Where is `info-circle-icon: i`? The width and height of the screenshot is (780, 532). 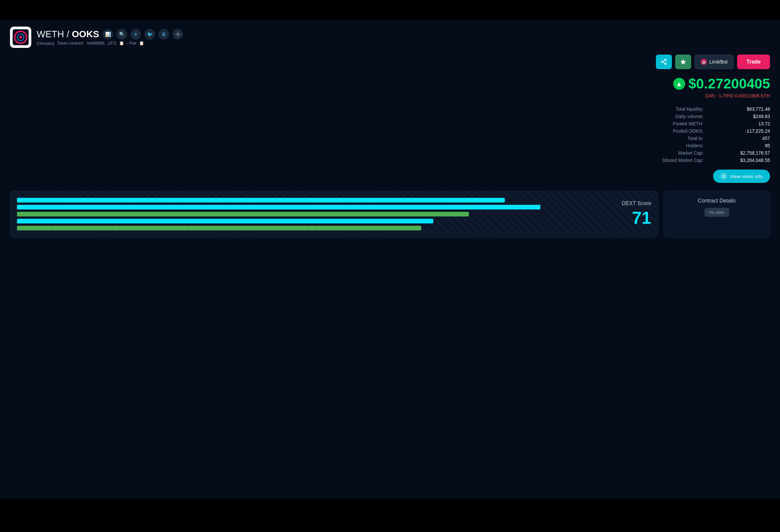
info-circle-icon: i is located at coordinates (724, 176).